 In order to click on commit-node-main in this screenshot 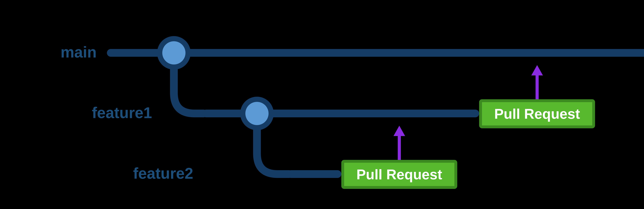, I will do `click(174, 53)`.